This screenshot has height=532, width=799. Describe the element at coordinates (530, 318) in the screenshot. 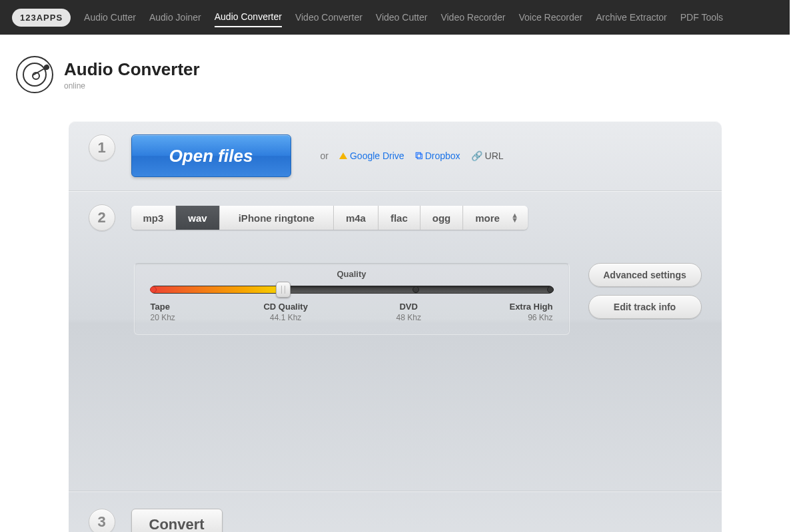

I see `quality-mark-3-detail: 96 Khz` at that location.